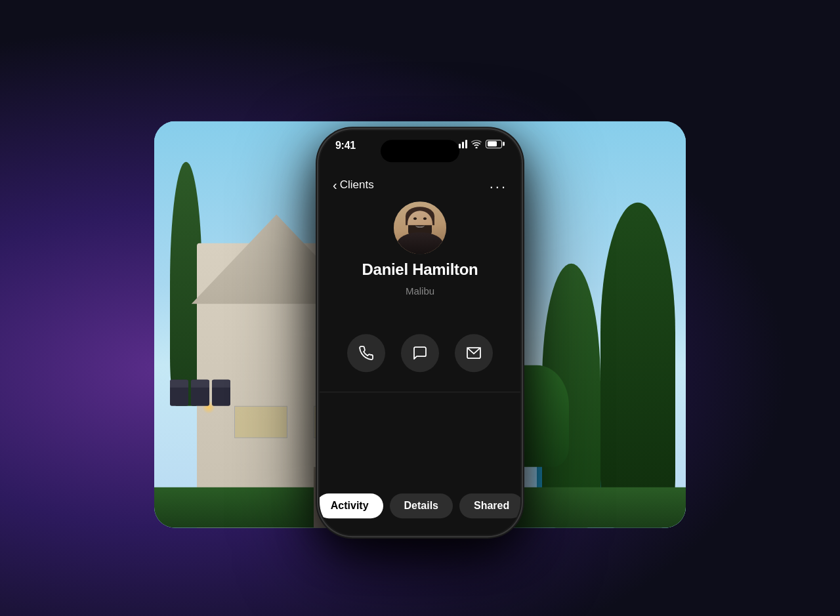 This screenshot has width=840, height=616. What do you see at coordinates (345, 146) in the screenshot?
I see `status-time: 9:41` at bounding box center [345, 146].